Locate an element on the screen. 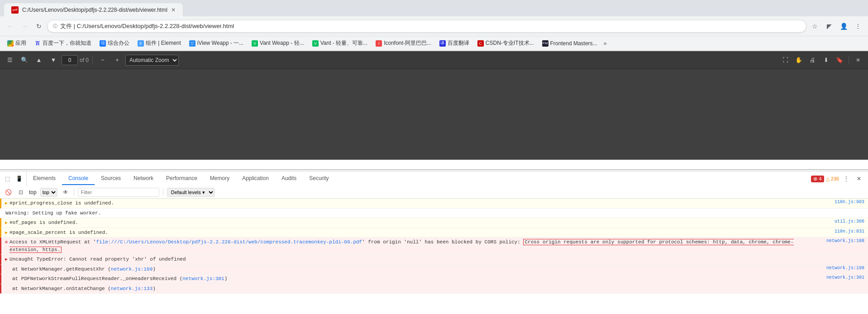  console-source-4: 110n.js:831 is located at coordinates (848, 232).